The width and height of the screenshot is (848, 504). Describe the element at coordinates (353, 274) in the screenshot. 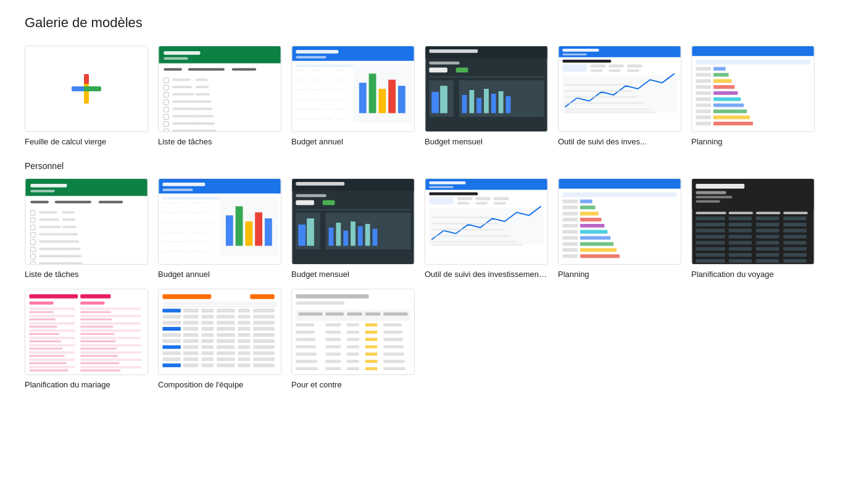

I see `template-label-monthly-budget2: Budget mensuel` at that location.